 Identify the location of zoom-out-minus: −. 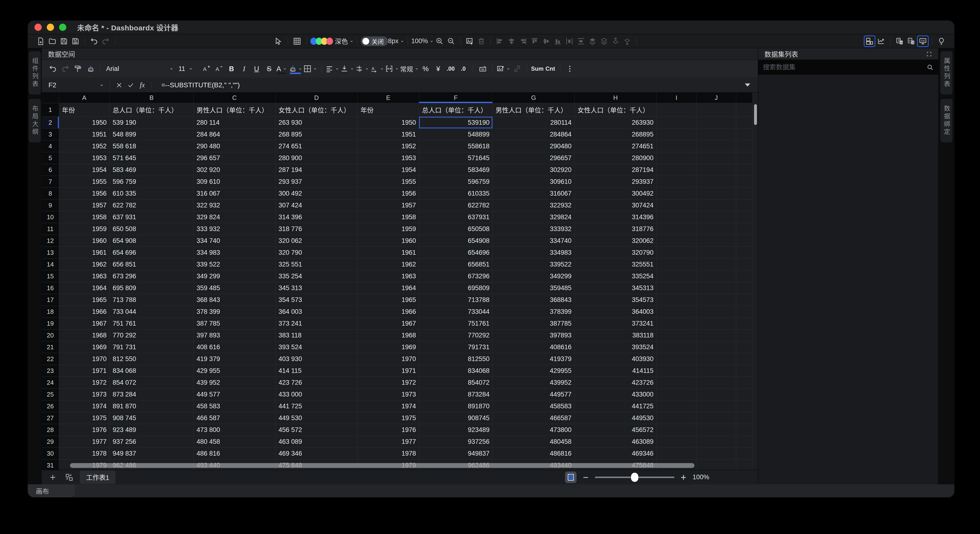
(586, 477).